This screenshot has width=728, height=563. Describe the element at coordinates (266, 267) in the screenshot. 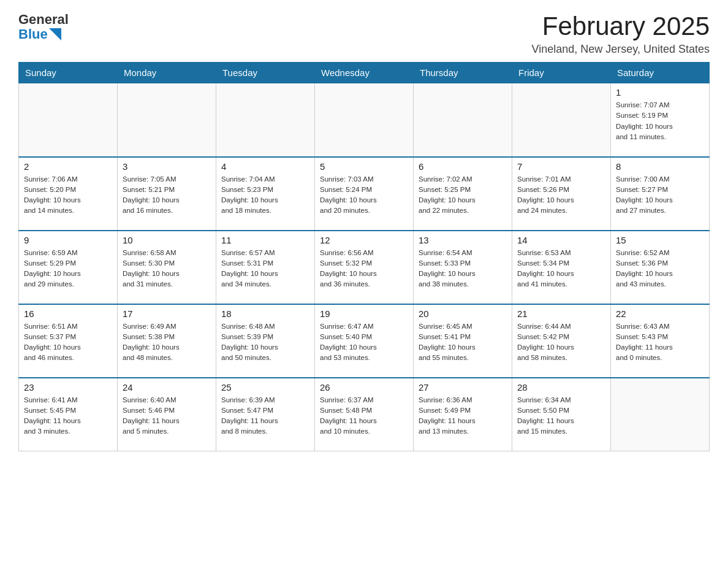

I see `calendar-cell: 11Sunrise: 6:57 AM Sunset: 5:31 PM Dayli…` at that location.